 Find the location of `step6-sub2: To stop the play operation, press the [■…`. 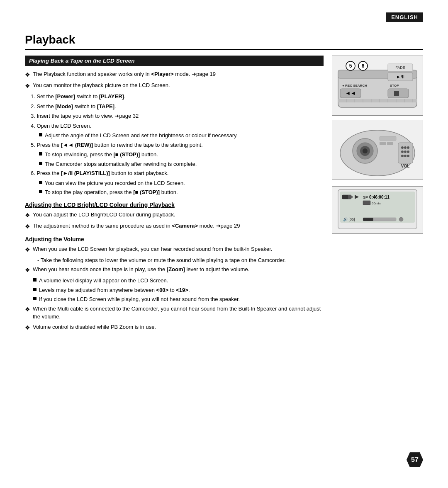

step6-sub2: To stop the play operation, press the [■… is located at coordinates (181, 192).